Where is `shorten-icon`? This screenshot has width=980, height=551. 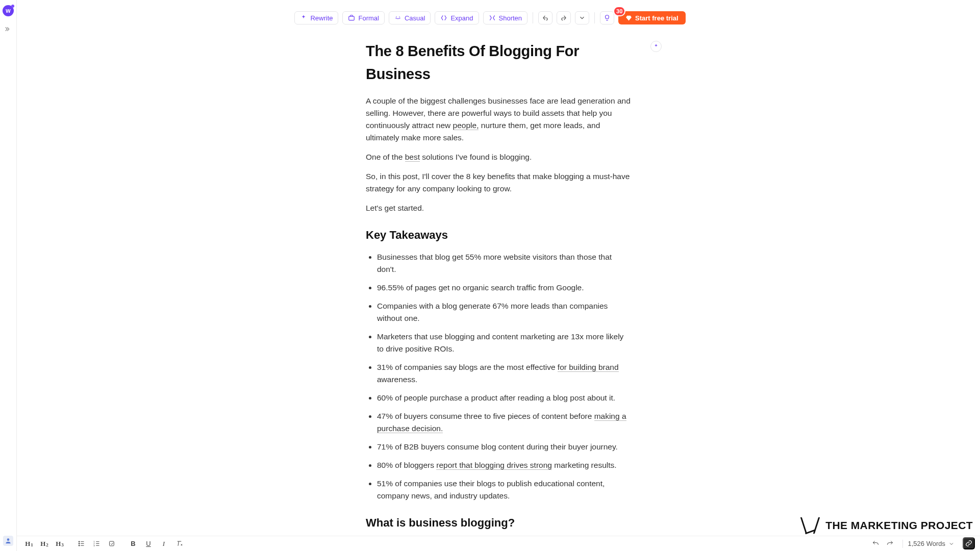
shorten-icon is located at coordinates (492, 18).